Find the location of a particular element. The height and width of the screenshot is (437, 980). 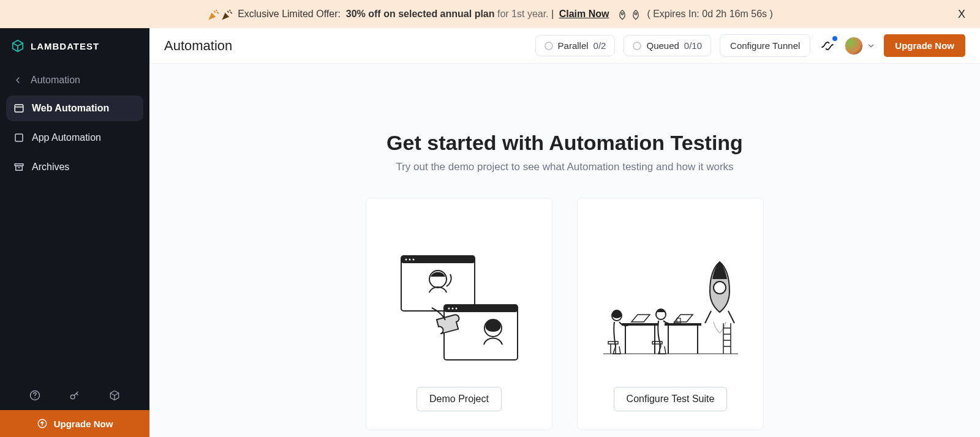

hero: Get started with Automation Testing Try … is located at coordinates (565, 152).